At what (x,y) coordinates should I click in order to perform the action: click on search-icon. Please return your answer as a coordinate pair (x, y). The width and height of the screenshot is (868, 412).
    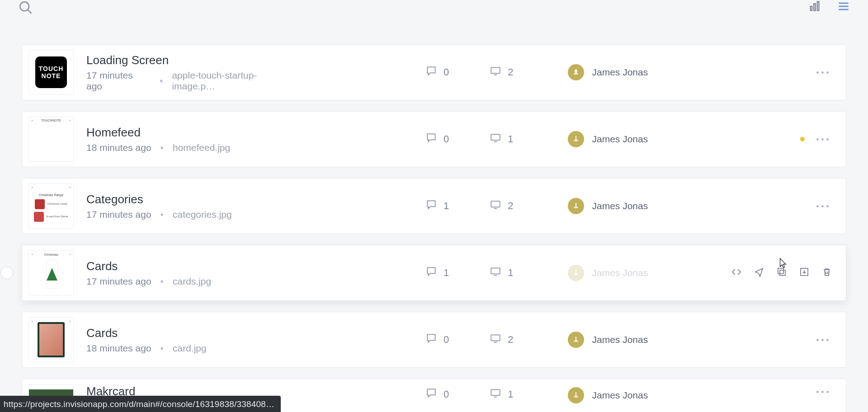
    Looking at the image, I should click on (26, 9).